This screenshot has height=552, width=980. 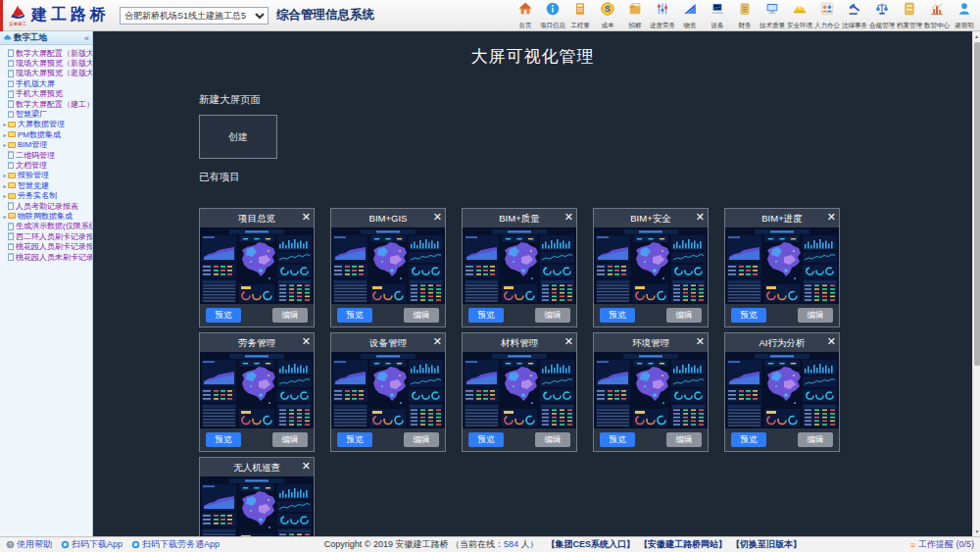 What do you see at coordinates (512, 544) in the screenshot?
I see `online-count: 584` at bounding box center [512, 544].